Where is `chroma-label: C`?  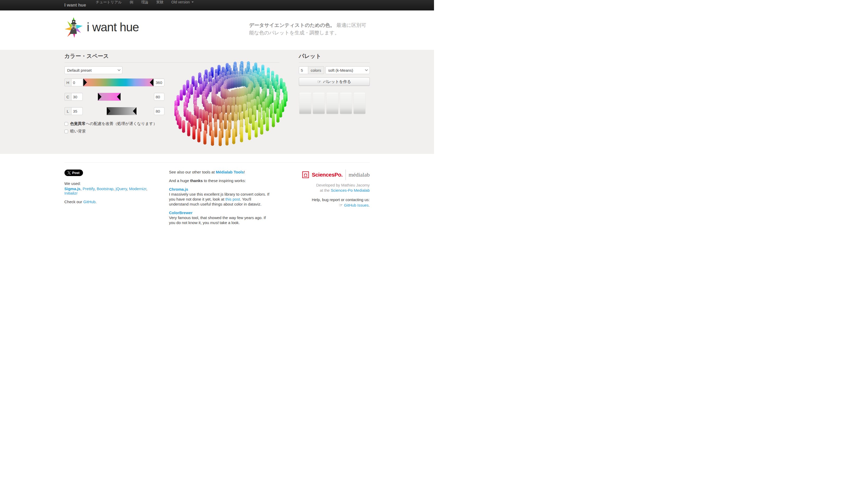 chroma-label: C is located at coordinates (68, 97).